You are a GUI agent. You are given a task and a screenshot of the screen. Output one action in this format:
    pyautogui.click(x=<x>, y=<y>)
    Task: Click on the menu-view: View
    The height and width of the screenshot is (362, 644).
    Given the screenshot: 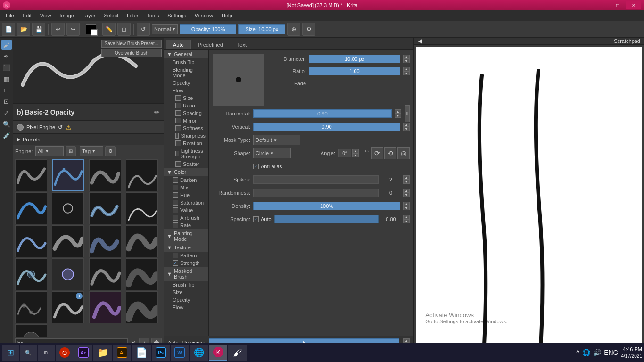 What is the action you would take?
    pyautogui.click(x=46, y=16)
    